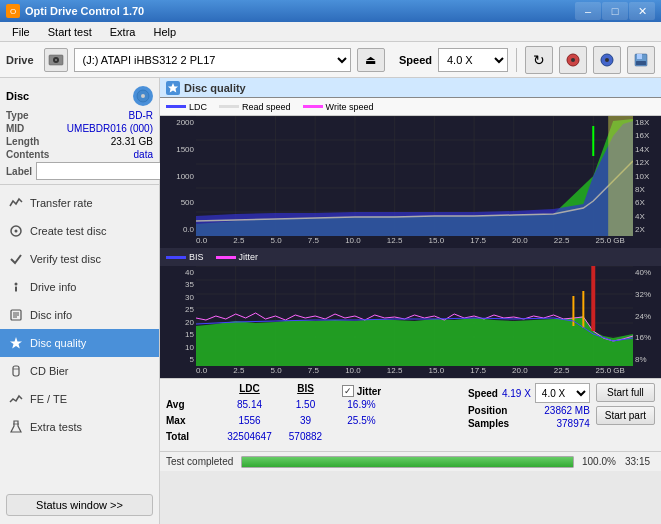 The width and height of the screenshot is (661, 524). Describe the element at coordinates (80, 134) in the screenshot. I see `disc-section: Disc Type BD-R MID UMEBDR016 (000) Lengt…` at that location.